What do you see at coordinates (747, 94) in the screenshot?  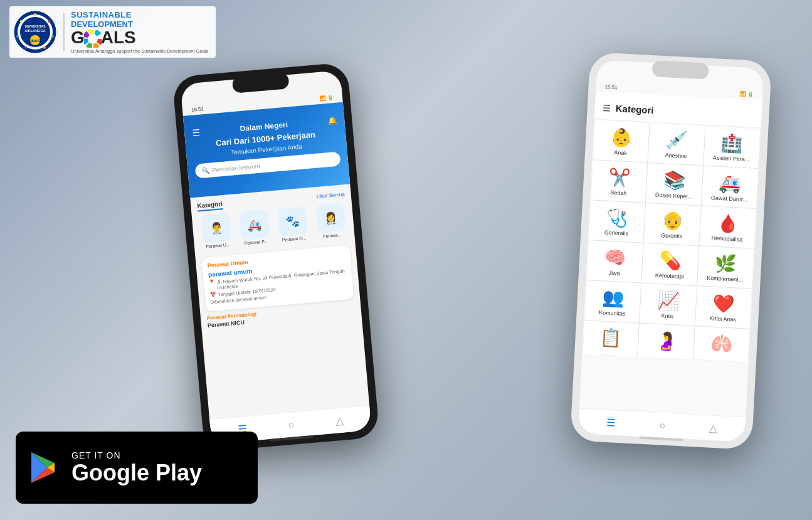 I see `icons-right: 📶 🔋` at bounding box center [747, 94].